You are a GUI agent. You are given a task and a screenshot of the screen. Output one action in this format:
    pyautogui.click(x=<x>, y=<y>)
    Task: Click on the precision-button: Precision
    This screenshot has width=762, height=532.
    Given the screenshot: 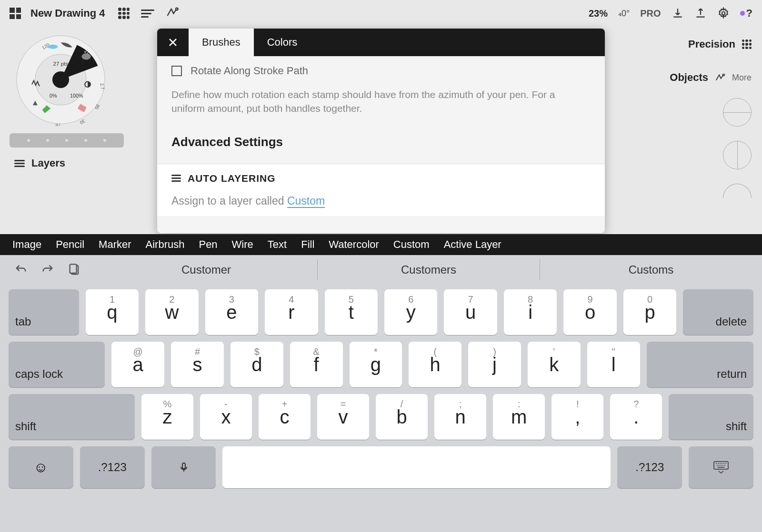 What is the action you would take?
    pyautogui.click(x=711, y=44)
    